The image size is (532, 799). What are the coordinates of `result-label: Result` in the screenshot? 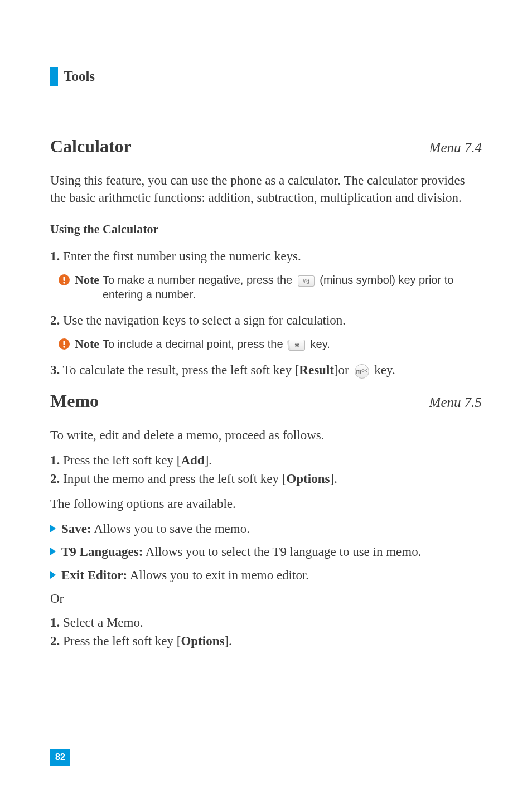 It's located at (317, 370).